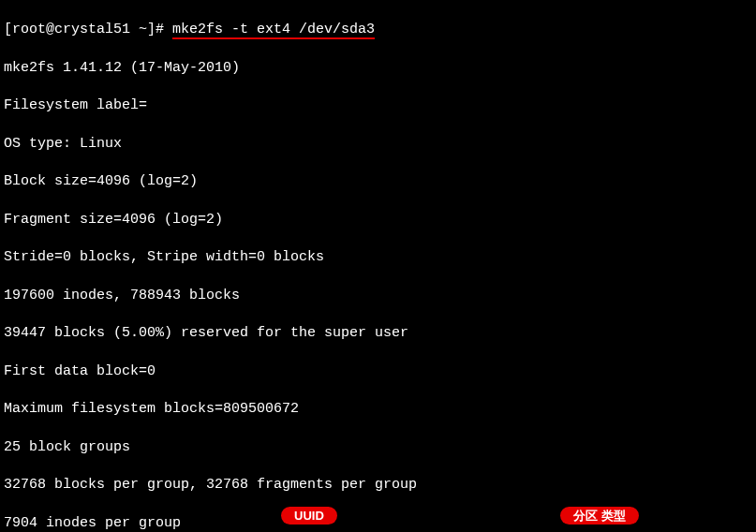  I want to click on output-line: 32768 blocks per group, 32768 fragments …, so click(378, 485).